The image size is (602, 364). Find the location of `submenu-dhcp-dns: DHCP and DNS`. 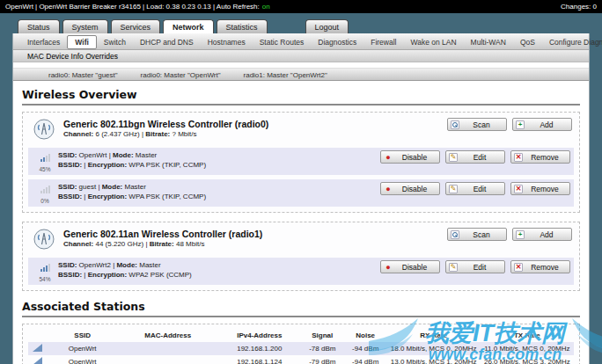

submenu-dhcp-dns: DHCP and DNS is located at coordinates (167, 42).